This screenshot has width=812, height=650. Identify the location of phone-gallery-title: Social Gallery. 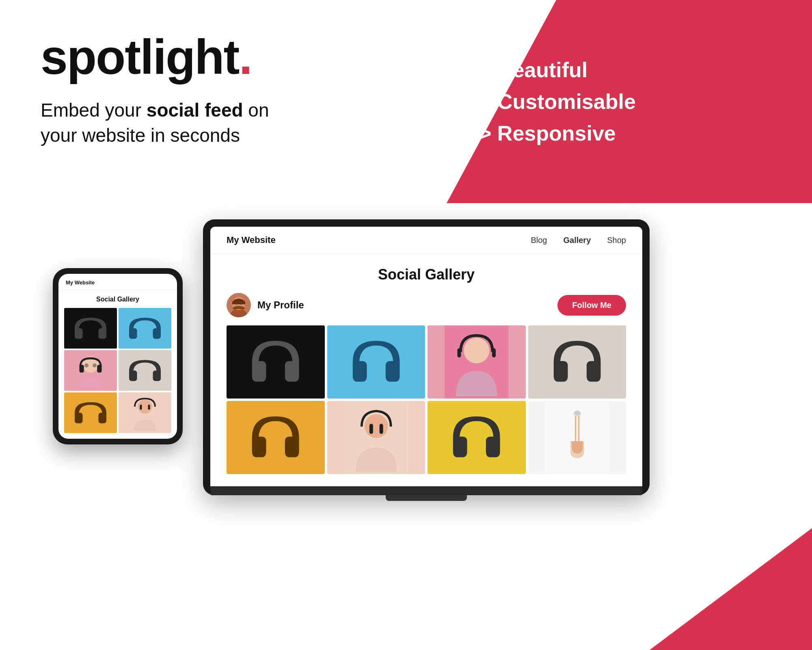
(118, 299).